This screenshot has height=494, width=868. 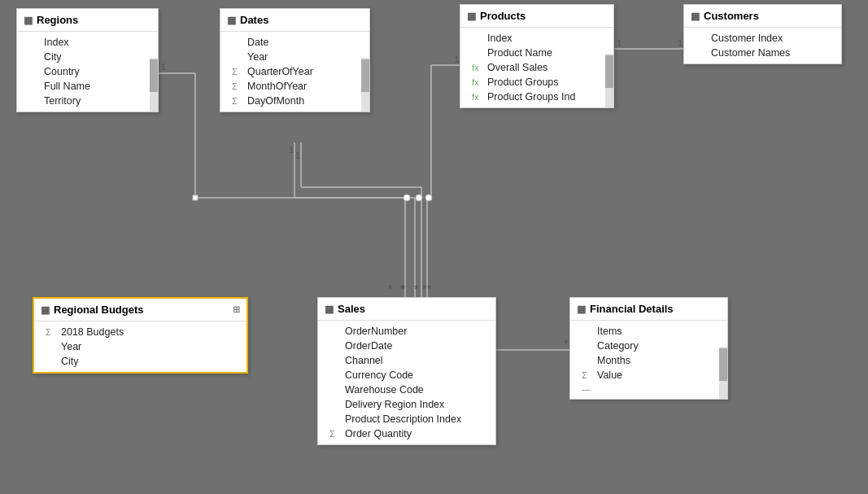 What do you see at coordinates (763, 38) in the screenshot?
I see `field-customerindex: Customer Index` at bounding box center [763, 38].